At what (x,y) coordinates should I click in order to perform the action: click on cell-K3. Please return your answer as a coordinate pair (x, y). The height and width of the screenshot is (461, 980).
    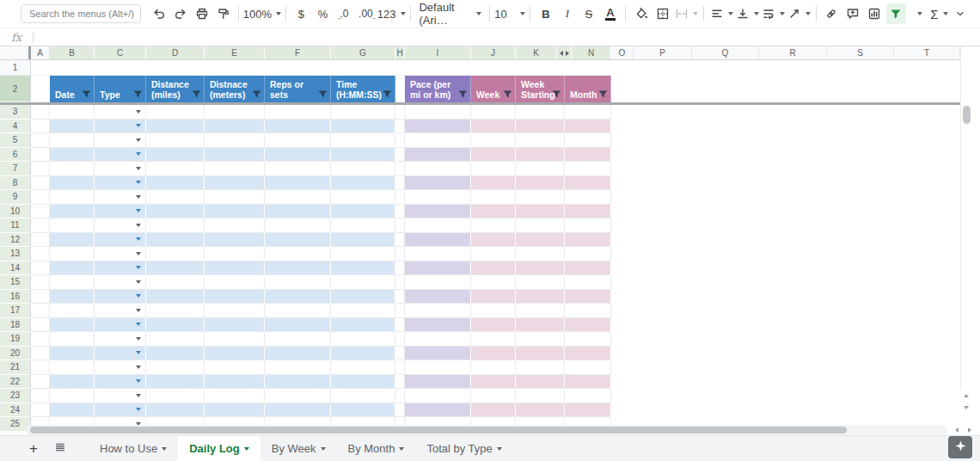
    Looking at the image, I should click on (540, 112).